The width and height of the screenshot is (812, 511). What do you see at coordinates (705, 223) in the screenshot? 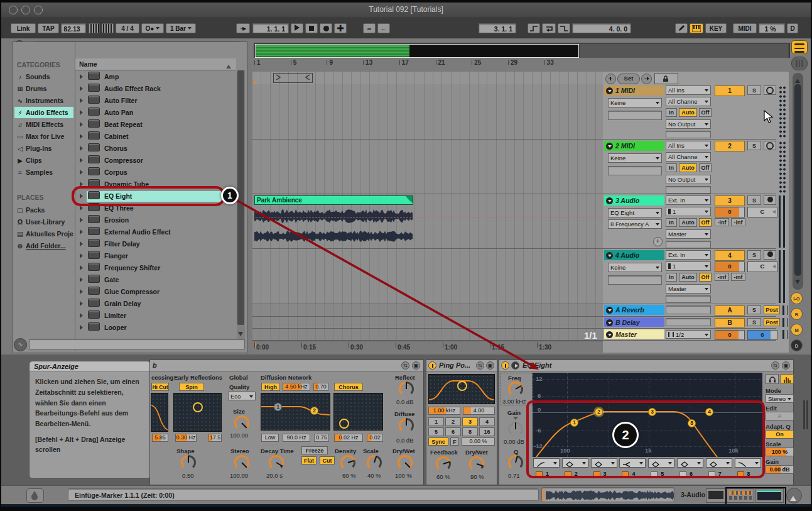
I see `track3-monitor-off: Off` at bounding box center [705, 223].